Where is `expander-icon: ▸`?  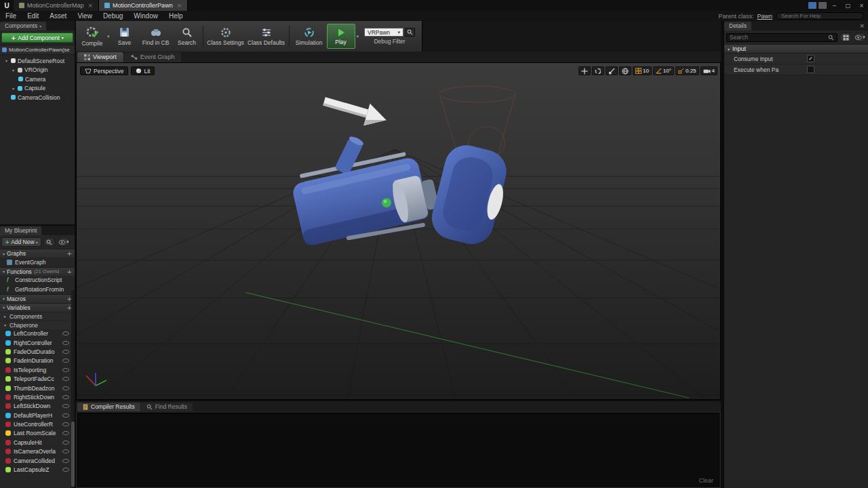 expander-icon: ▸ is located at coordinates (5, 316).